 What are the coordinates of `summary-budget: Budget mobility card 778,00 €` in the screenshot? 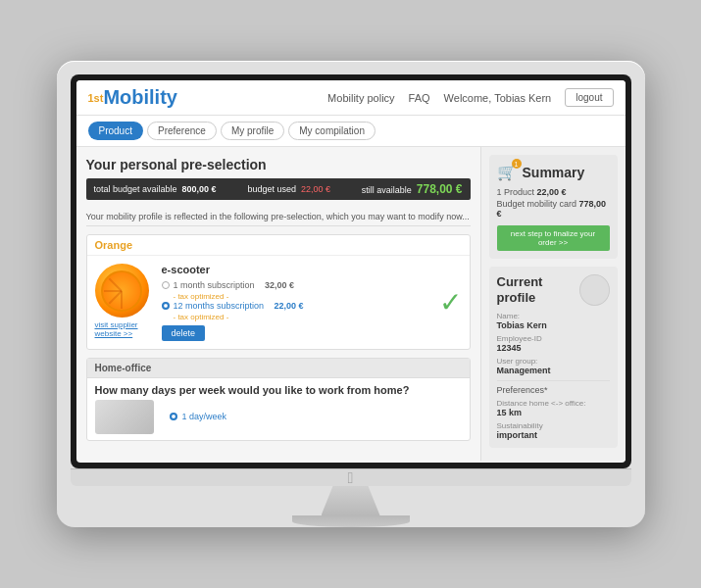 It's located at (553, 209).